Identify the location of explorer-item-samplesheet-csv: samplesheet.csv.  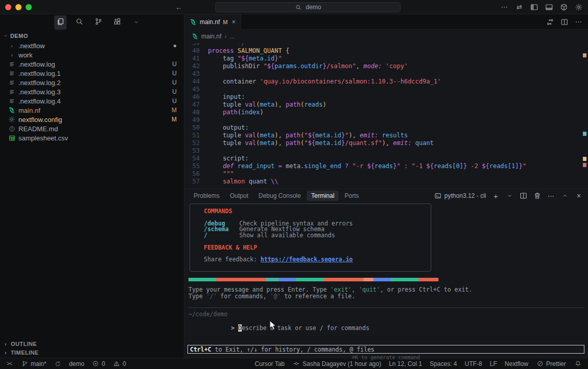
(92, 138).